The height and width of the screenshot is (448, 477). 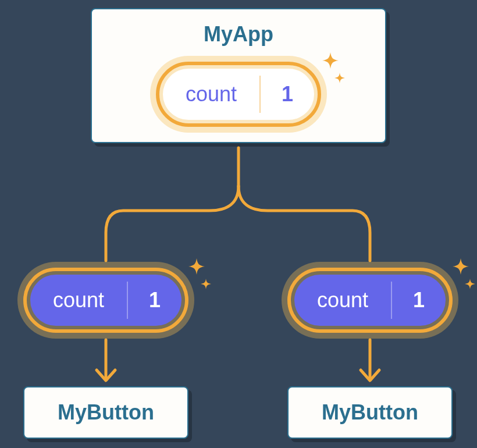 What do you see at coordinates (260, 94) in the screenshot?
I see `badge-divider` at bounding box center [260, 94].